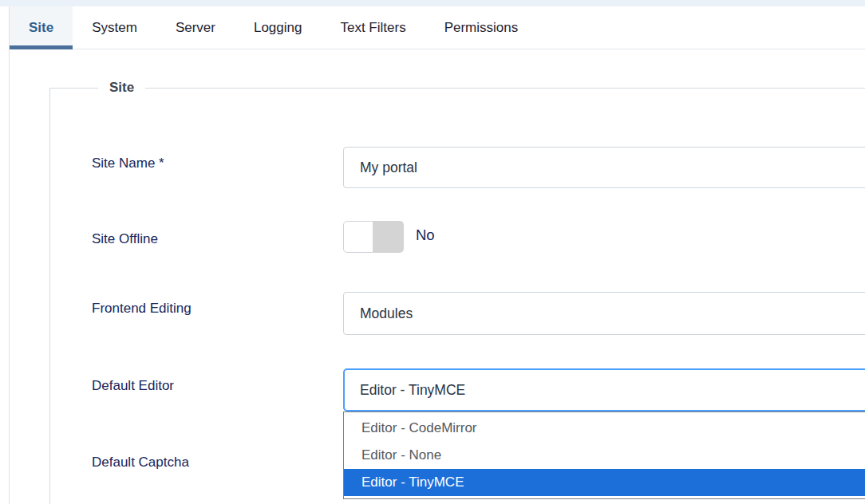 The height and width of the screenshot is (504, 865). I want to click on config-tabbar: Site System Server Logging Text Filters …, so click(437, 28).